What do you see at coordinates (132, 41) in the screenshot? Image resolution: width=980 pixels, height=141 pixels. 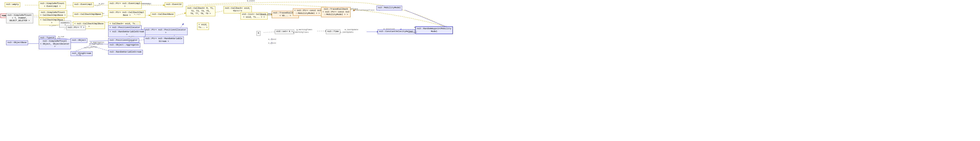 I see `label-m-ptr-randvar: m_ptr` at bounding box center [132, 41].